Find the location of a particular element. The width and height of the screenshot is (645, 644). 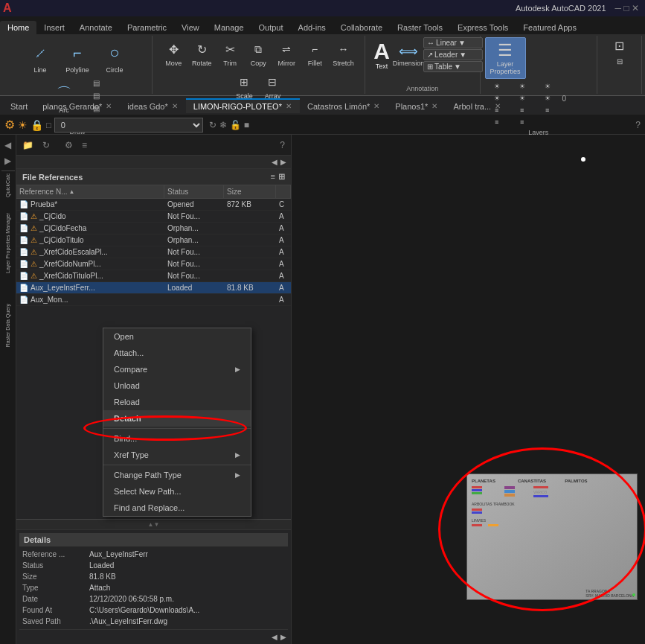

tab-annotate: Annotate is located at coordinates (96, 28).